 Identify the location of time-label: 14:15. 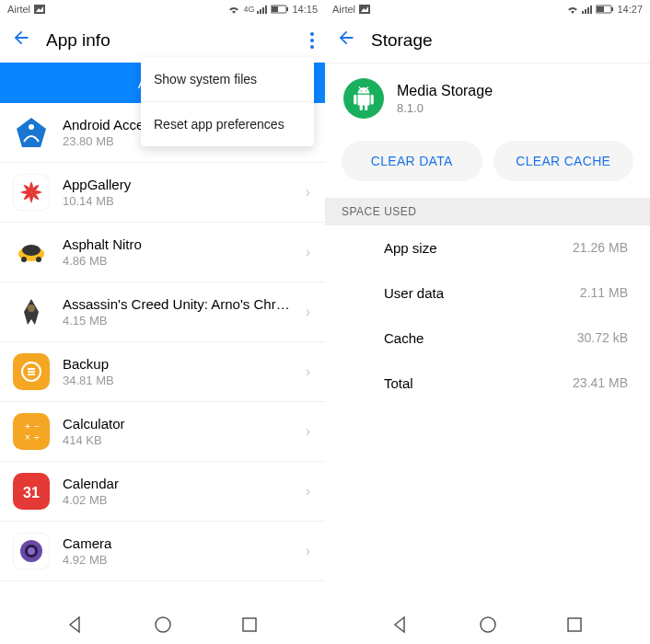
(305, 9).